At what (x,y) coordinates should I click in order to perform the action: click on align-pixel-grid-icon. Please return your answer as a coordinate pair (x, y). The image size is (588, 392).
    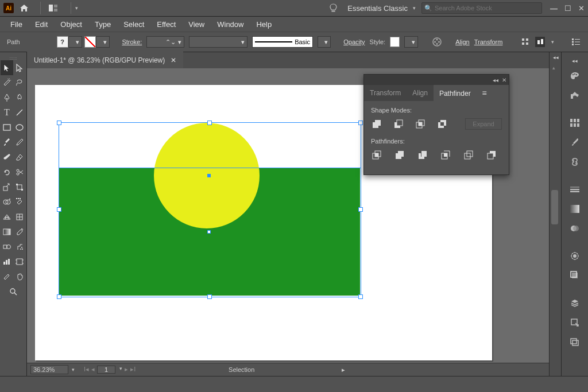
    Looking at the image, I should click on (540, 42).